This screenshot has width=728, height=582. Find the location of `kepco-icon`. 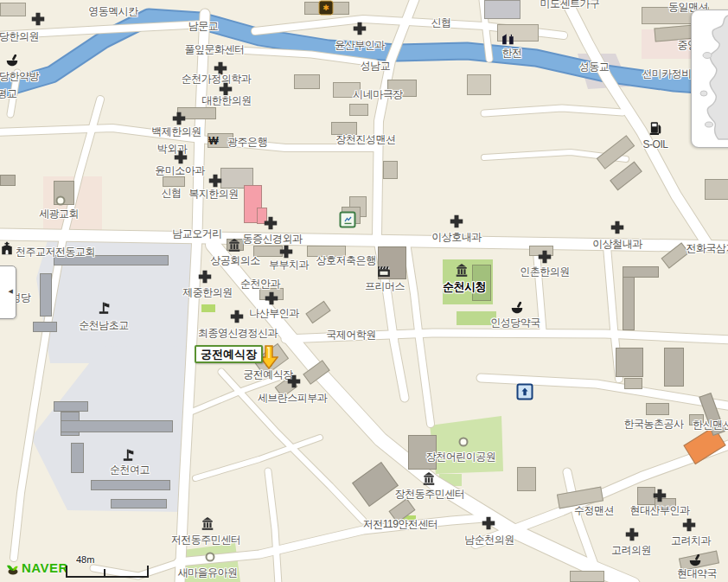

kepco-icon is located at coordinates (508, 40).